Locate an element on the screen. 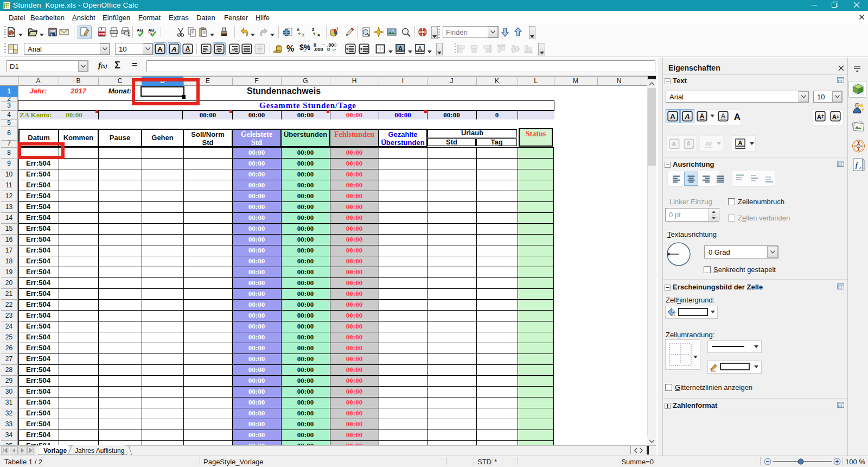  svg-text: AV is located at coordinates (709, 144).